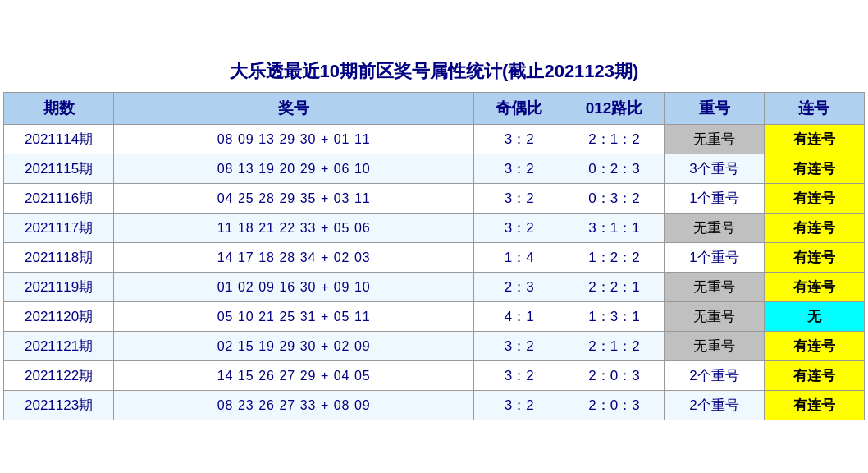  I want to click on cell-period: 2021123期, so click(59, 406).